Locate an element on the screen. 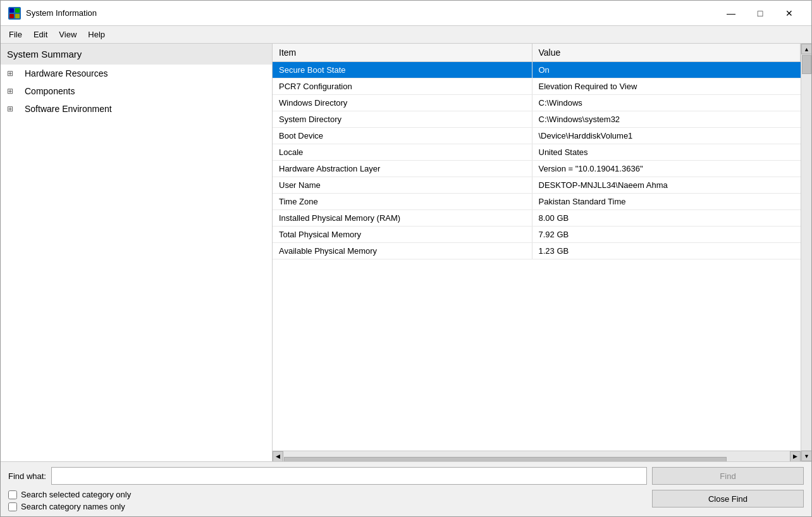  table-cell-value: United States is located at coordinates (667, 153).